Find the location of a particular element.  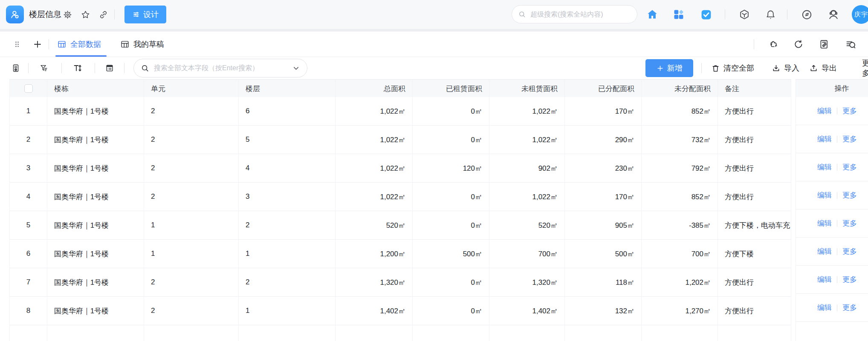

table-row: 3国奥华府｜1号楼241,022㎡120㎡902㎡230㎡792㎡方便出行 is located at coordinates (401, 169).